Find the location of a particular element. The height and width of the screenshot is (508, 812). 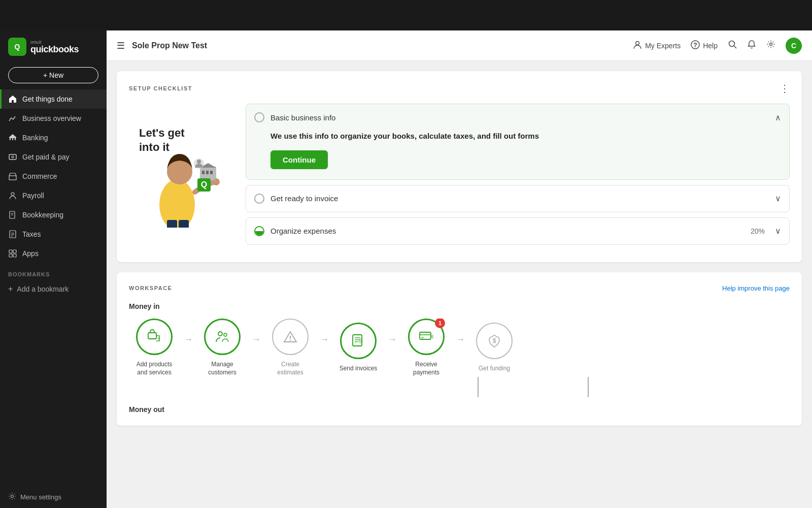

sidebar-item-commerce: Commerce is located at coordinates (53, 176).